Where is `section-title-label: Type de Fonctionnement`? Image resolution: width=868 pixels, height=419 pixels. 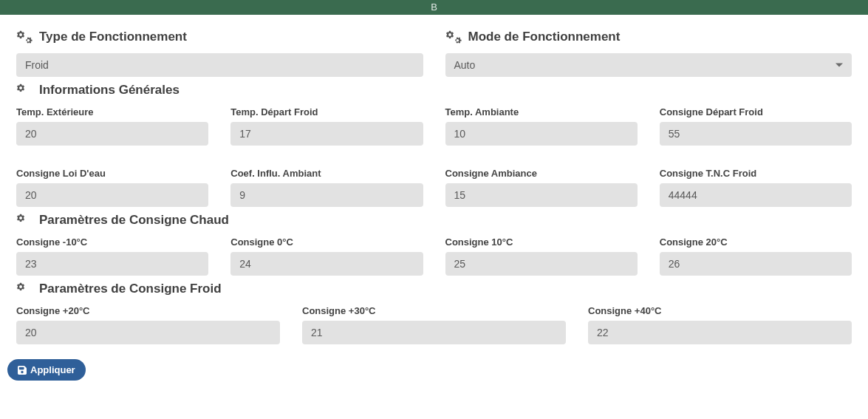
section-title-label: Type de Fonctionnement is located at coordinates (113, 37).